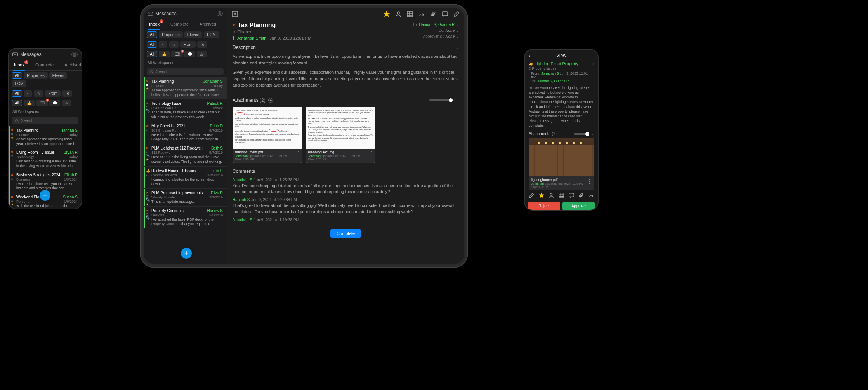 This screenshot has height=390, width=868. Describe the element at coordinates (271, 100) in the screenshot. I see `add-attachment-icon: +` at that location.